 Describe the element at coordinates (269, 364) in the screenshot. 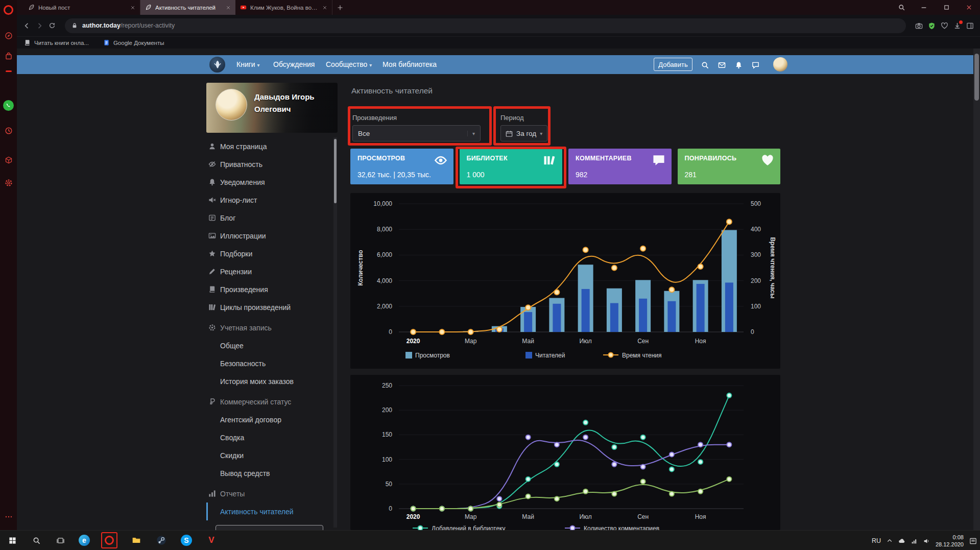

I see `sidebar-item: Безопасность` at that location.